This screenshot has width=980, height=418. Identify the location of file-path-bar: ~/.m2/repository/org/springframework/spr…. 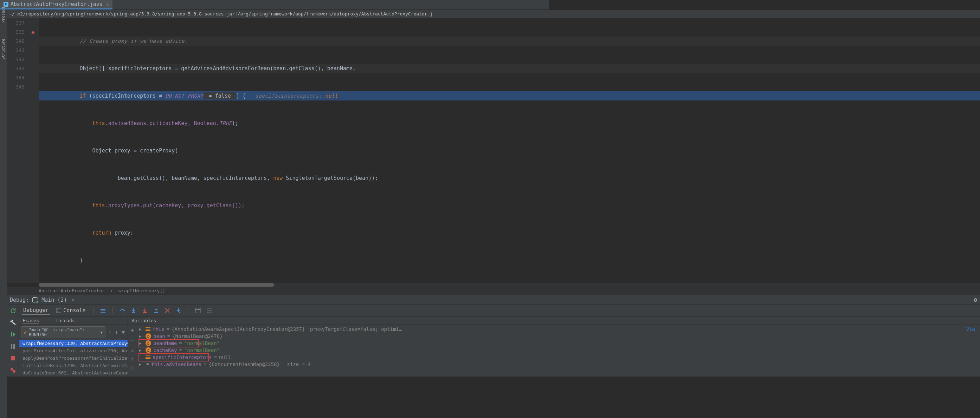
(278, 14).